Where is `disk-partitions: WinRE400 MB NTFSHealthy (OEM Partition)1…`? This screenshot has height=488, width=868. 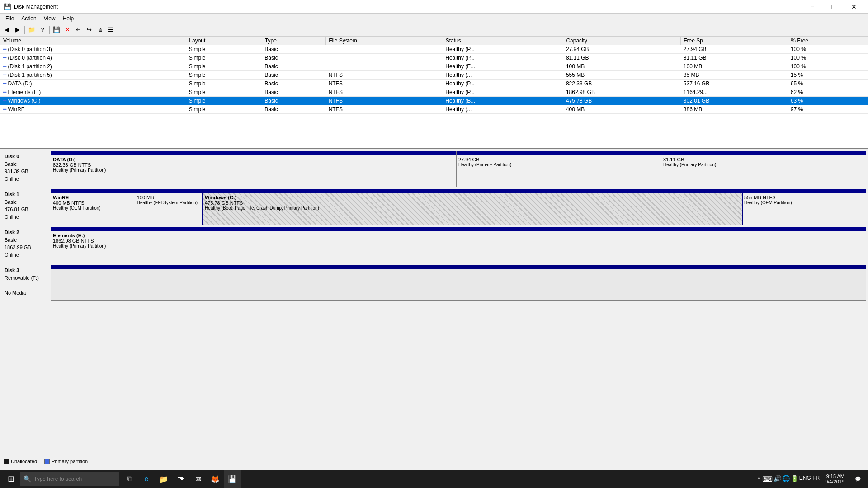
disk-partitions: WinRE400 MB NTFSHealthy (OEM Partition)1… is located at coordinates (458, 207).